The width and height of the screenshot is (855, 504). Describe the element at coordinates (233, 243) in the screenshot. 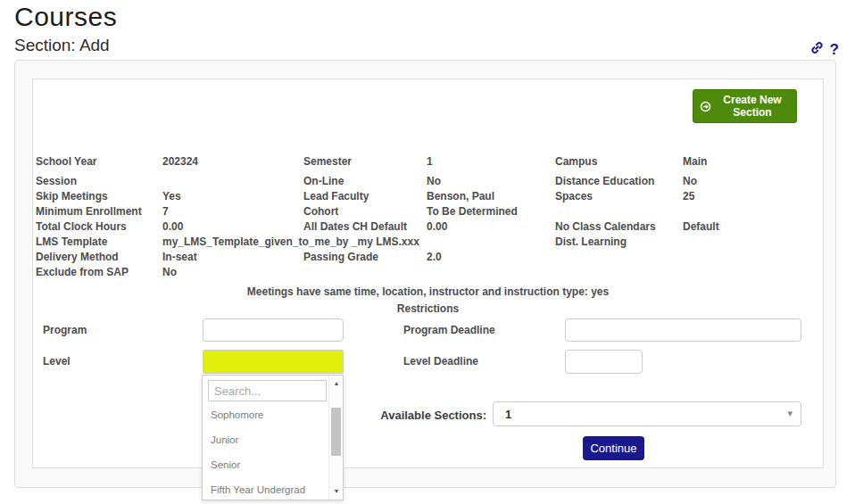

I see `info-value: my_LMS_Template_given_to_me_by _my LMS.x…` at that location.